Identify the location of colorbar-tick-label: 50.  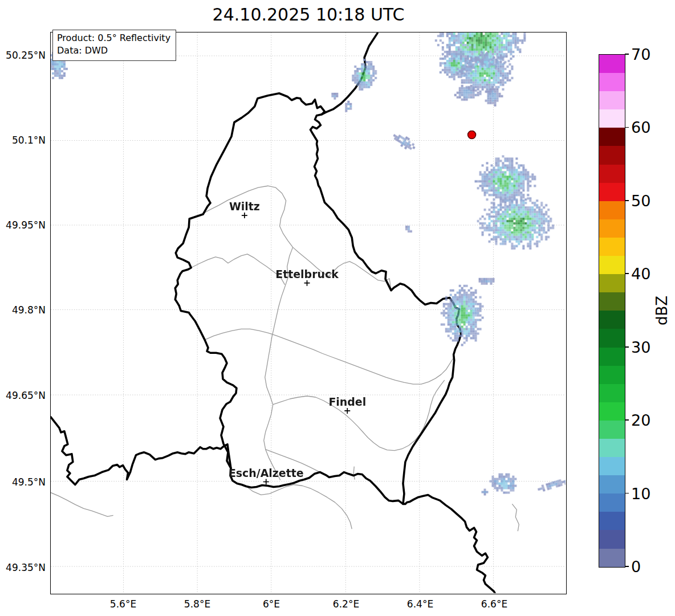
(641, 201).